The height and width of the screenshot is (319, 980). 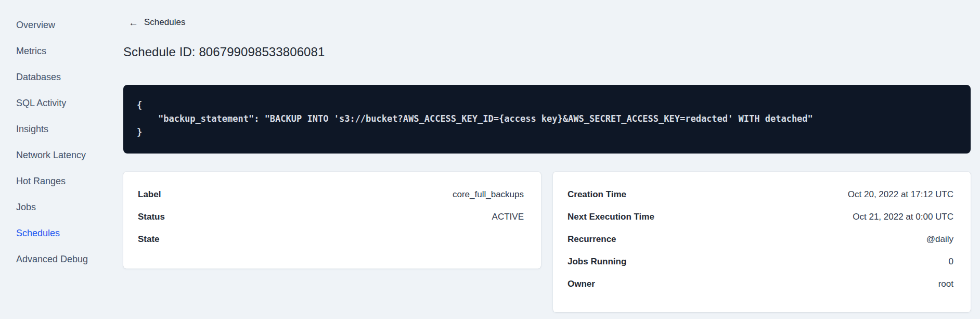 I want to click on detail-row-owner: Owner root, so click(x=760, y=284).